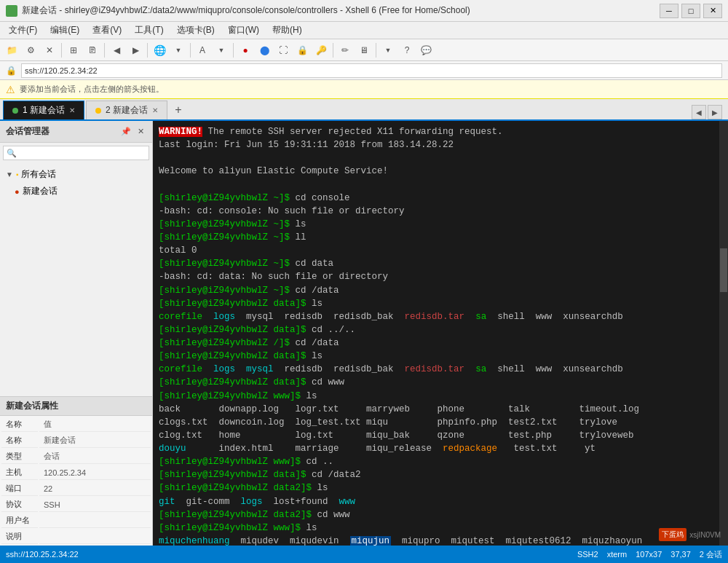 This screenshot has height=563, width=728. I want to click on term-line-0: WARNING! The remote SSH server rejected …, so click(436, 132).